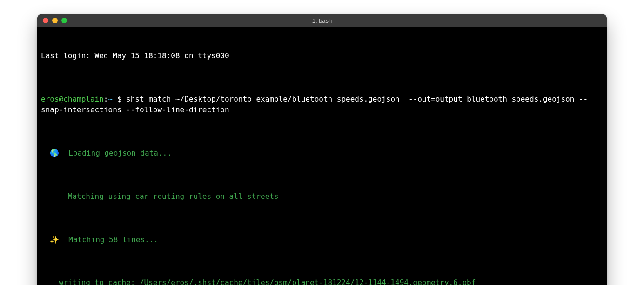  Describe the element at coordinates (322, 56) in the screenshot. I see `last-login-line: Last login: Wed May 15 18:18:08 on ttys0…` at that location.